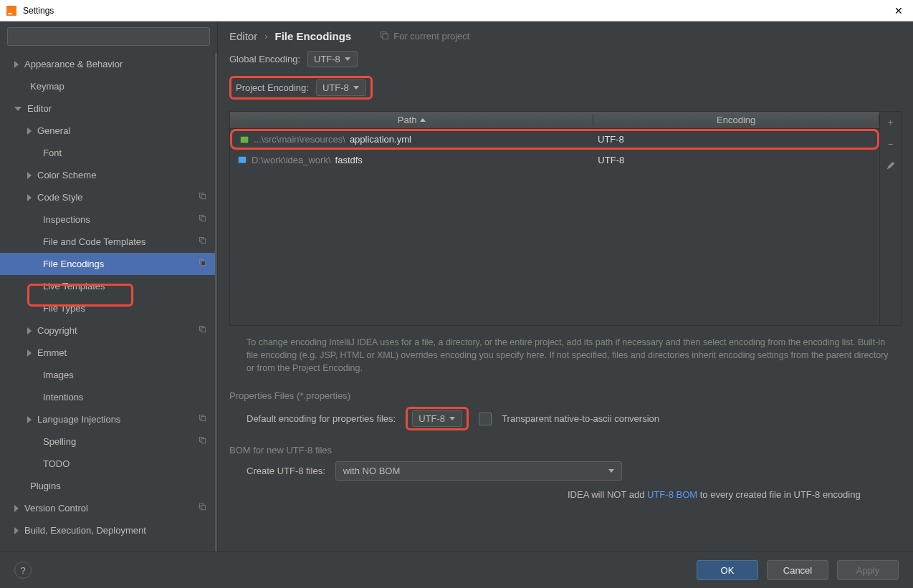 The height and width of the screenshot is (588, 913). Describe the element at coordinates (423, 120) in the screenshot. I see `sort-asc-icon` at that location.